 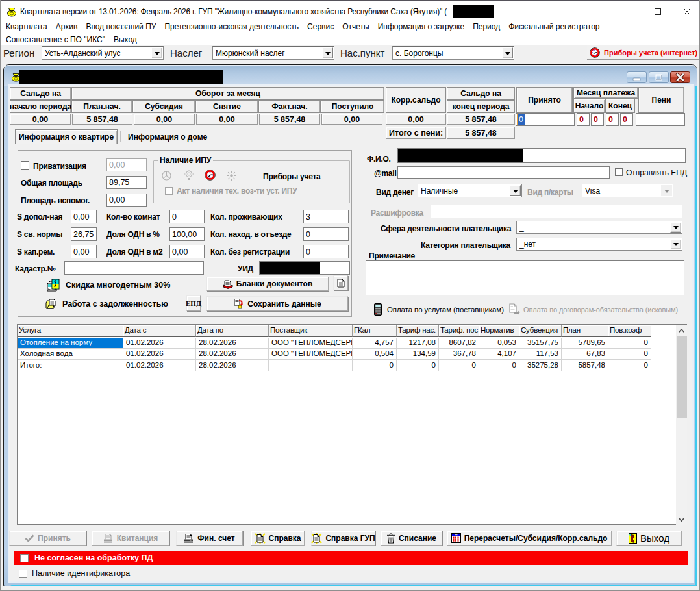 What do you see at coordinates (84, 217) in the screenshot?
I see `s-dop-input: 0,00` at bounding box center [84, 217].